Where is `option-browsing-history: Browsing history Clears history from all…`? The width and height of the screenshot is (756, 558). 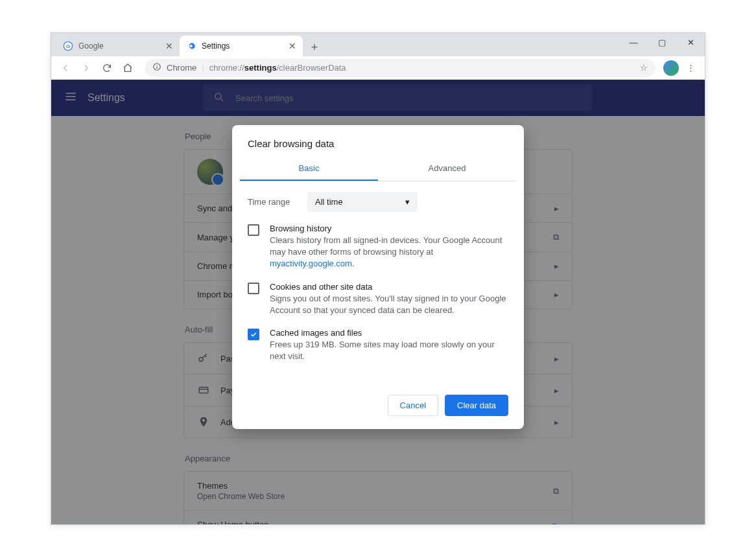
option-browsing-history: Browsing history Clears history from all… is located at coordinates (378, 247).